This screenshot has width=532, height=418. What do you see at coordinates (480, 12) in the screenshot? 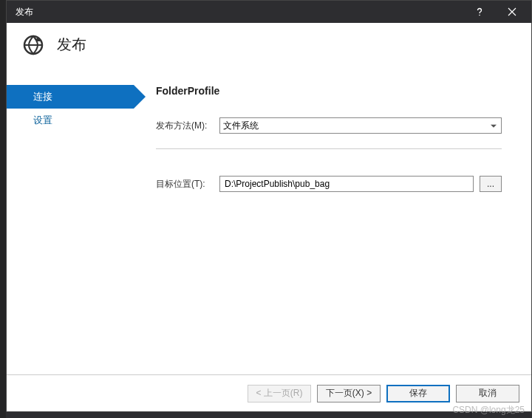
I see `help-button` at bounding box center [480, 12].